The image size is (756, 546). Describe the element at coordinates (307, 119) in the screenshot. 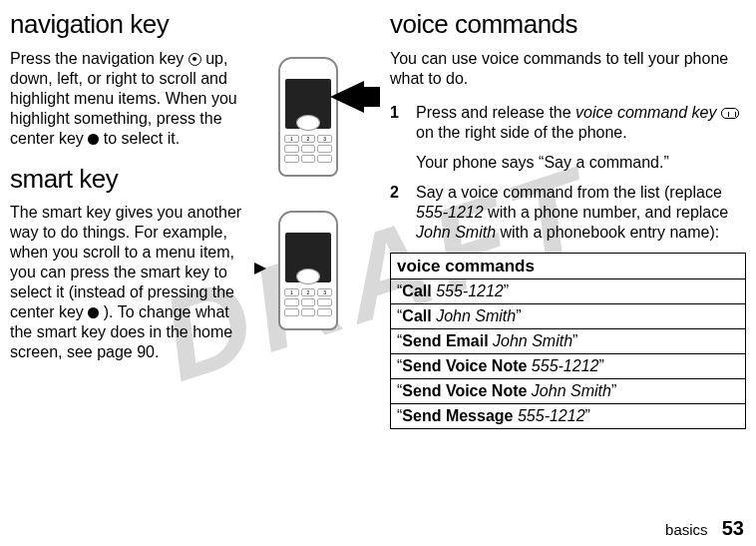

I see `phone-illustration-1: 123` at that location.